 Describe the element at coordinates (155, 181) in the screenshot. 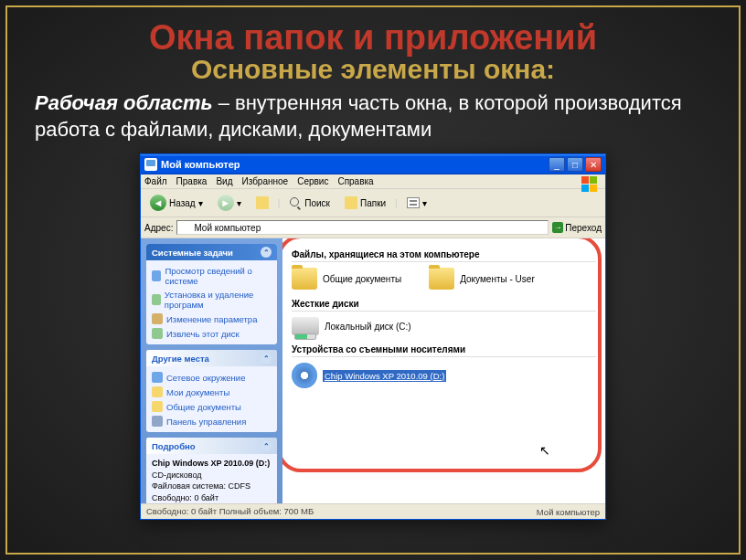

I see `menu-file: Файл` at that location.